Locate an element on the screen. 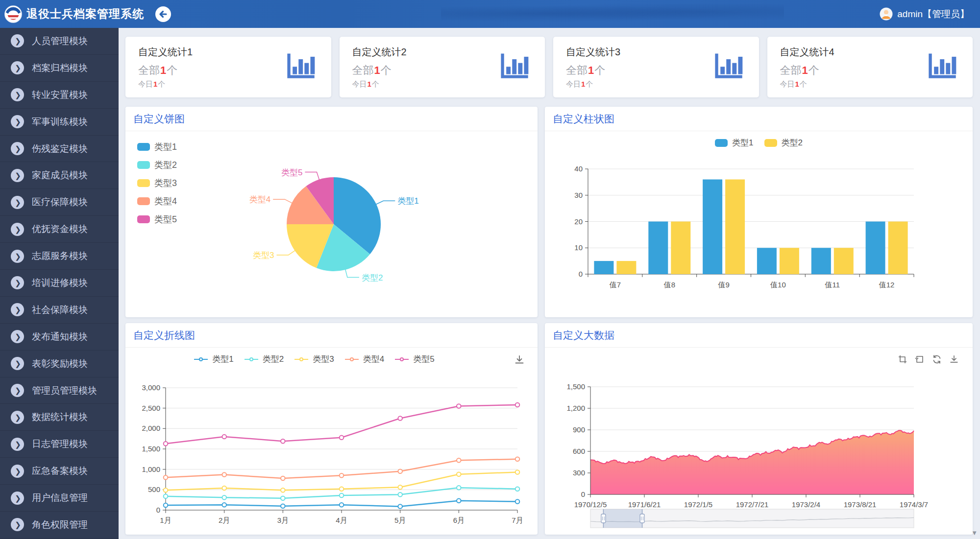 The width and height of the screenshot is (980, 539). pie-chart-svg: 类型1类型2类型3类型4类型5 is located at coordinates (331, 224).